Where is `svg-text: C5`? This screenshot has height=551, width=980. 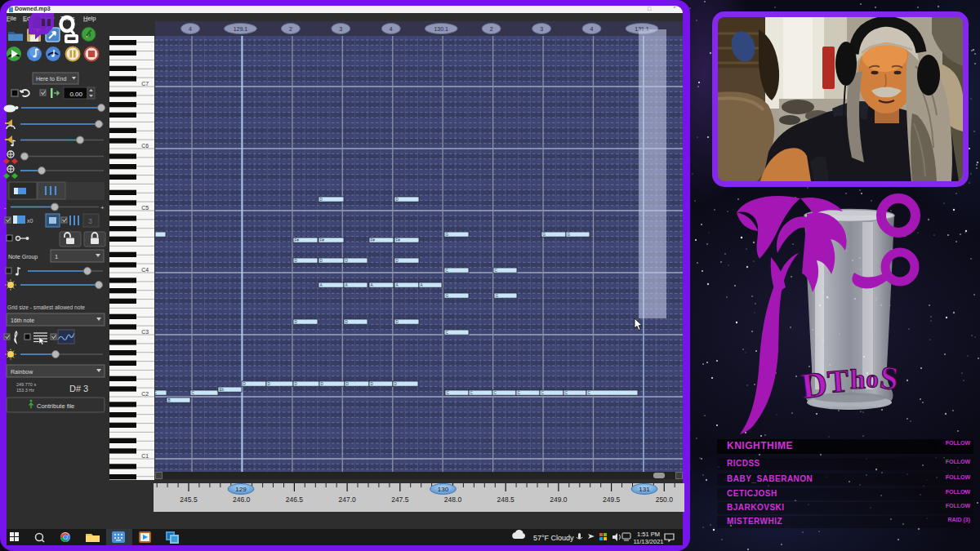 svg-text: C5 is located at coordinates (145, 207).